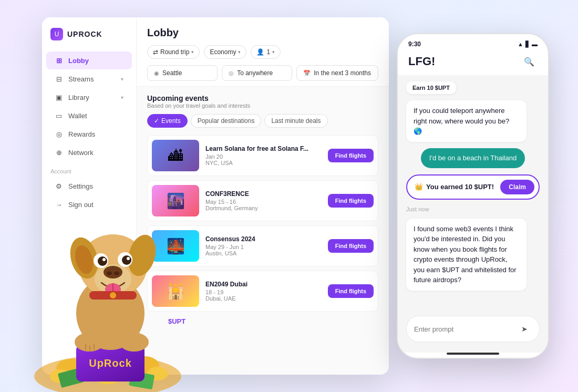 The image size is (578, 392). I want to click on event-location: Dortmund, Germany, so click(264, 208).